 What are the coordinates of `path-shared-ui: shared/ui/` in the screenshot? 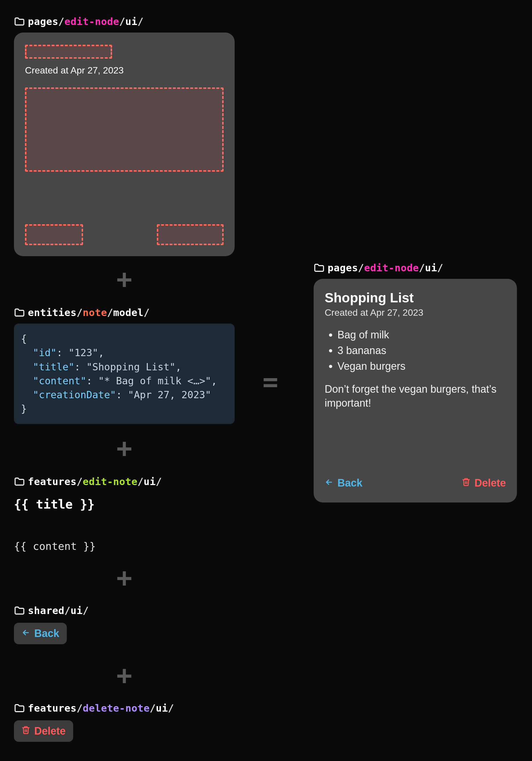 It's located at (124, 611).